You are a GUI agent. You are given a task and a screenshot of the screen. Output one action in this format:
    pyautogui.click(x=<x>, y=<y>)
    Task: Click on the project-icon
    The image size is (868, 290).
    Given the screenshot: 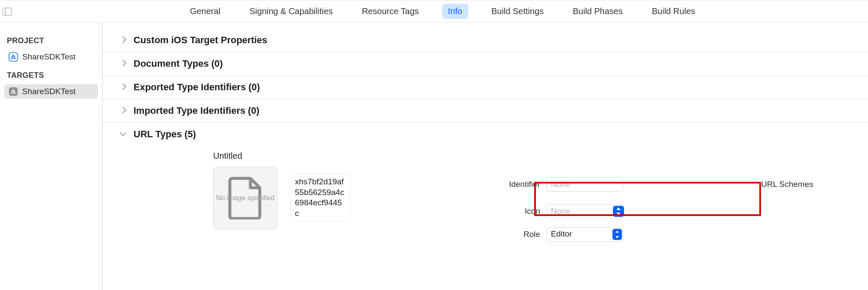 What is the action you would take?
    pyautogui.click(x=13, y=57)
    